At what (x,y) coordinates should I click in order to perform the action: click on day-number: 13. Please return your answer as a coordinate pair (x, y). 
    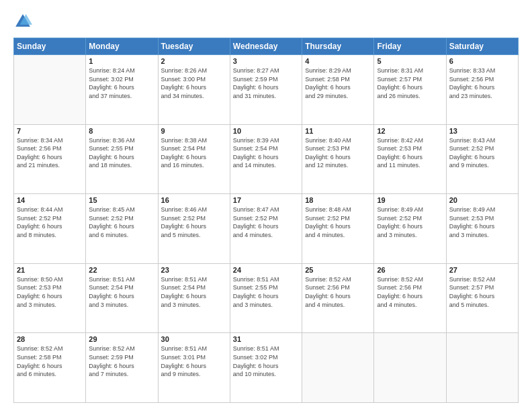
    Looking at the image, I should click on (482, 131).